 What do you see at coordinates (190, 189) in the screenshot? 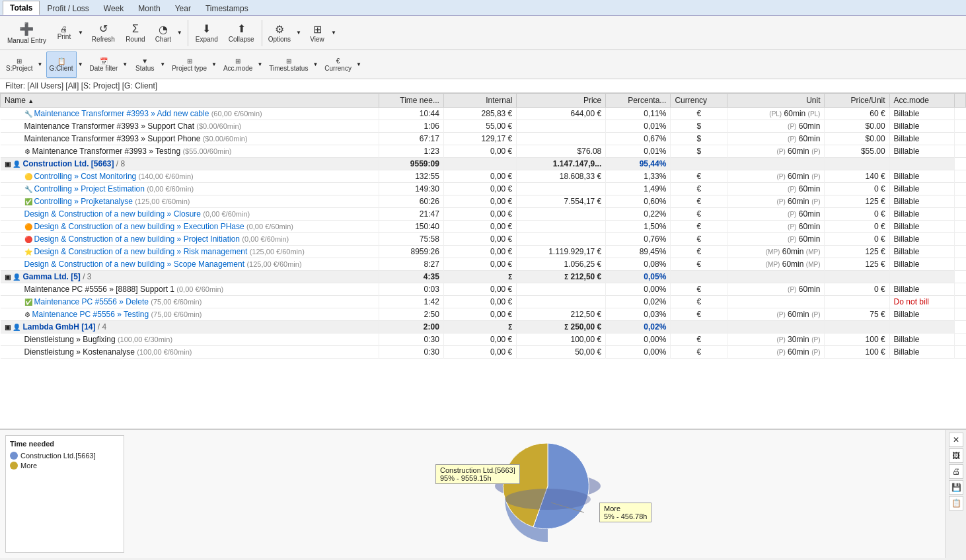
I see `row-name-cell: 🔧Controlling » Project Estimation (0,00 …` at bounding box center [190, 189].